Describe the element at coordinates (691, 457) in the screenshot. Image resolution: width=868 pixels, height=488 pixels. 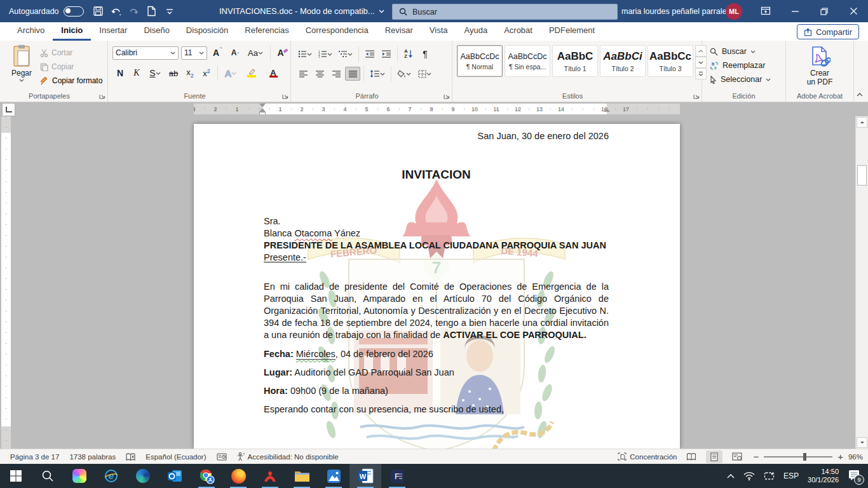
I see `read-mode-button` at that location.